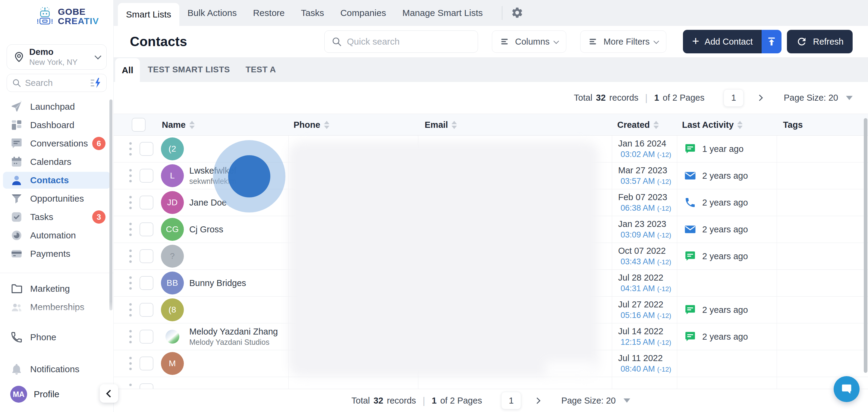 The height and width of the screenshot is (412, 868). I want to click on sidebar-item-tasks: Tasks3, so click(57, 217).